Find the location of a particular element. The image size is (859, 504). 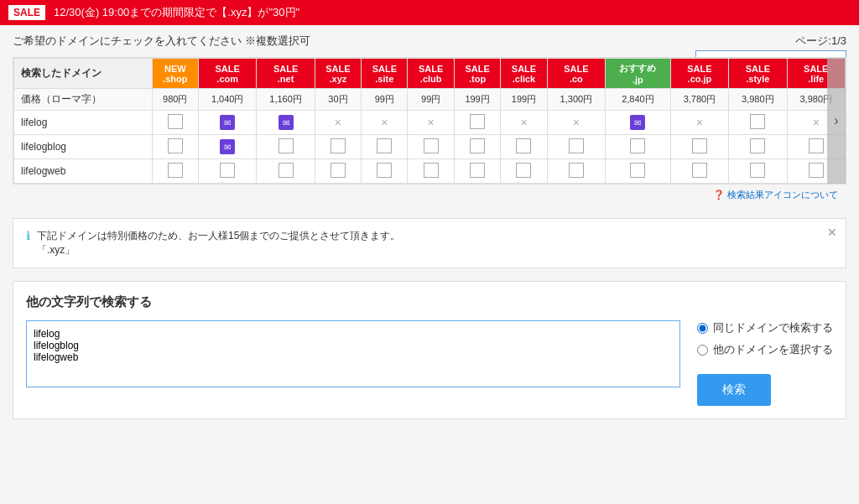

radio-same is located at coordinates (703, 329).